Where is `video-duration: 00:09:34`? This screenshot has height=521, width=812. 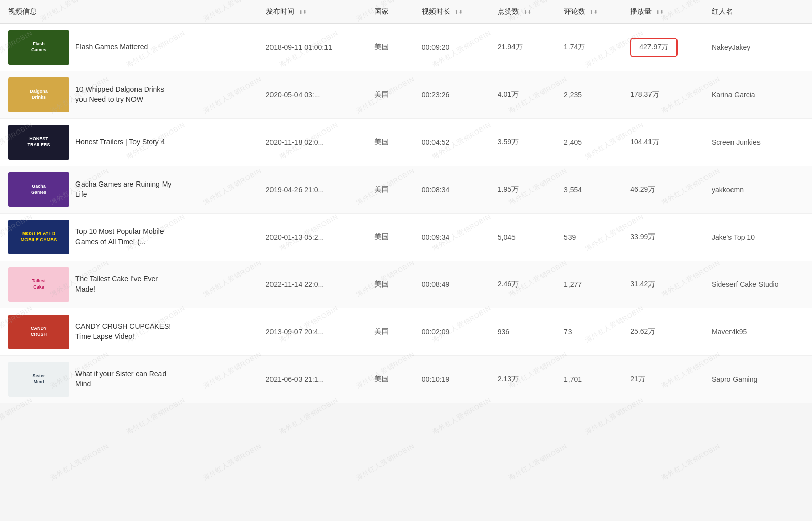 video-duration: 00:09:34 is located at coordinates (451, 238).